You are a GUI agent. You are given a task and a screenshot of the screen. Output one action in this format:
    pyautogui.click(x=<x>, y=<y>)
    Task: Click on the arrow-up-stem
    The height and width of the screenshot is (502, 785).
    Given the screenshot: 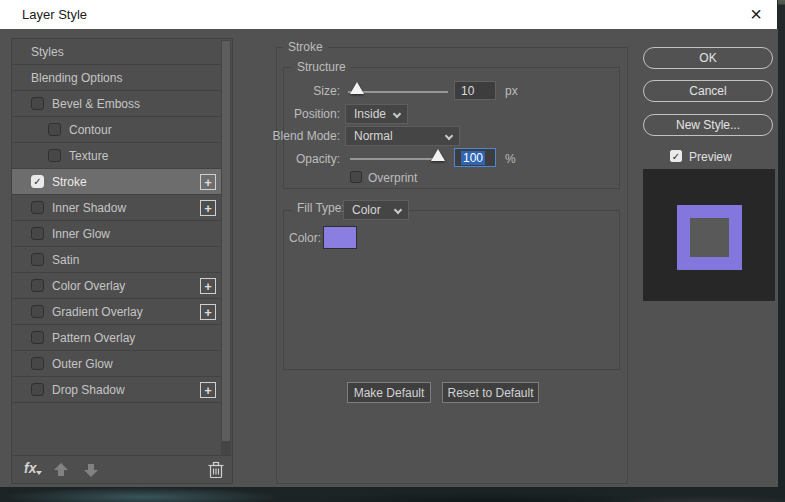 What is the action you would take?
    pyautogui.click(x=61, y=473)
    